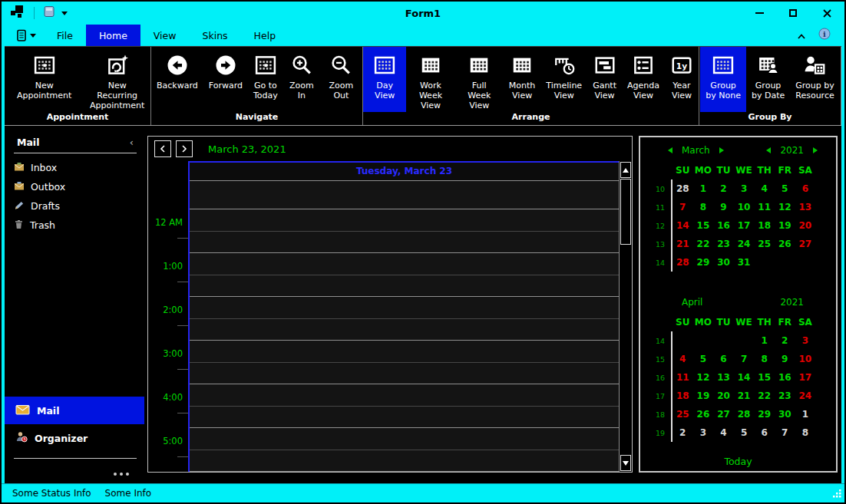 Image resolution: width=846 pixels, height=504 pixels. Describe the element at coordinates (74, 226) in the screenshot. I see `sidebar-item-trash: Trash` at that location.